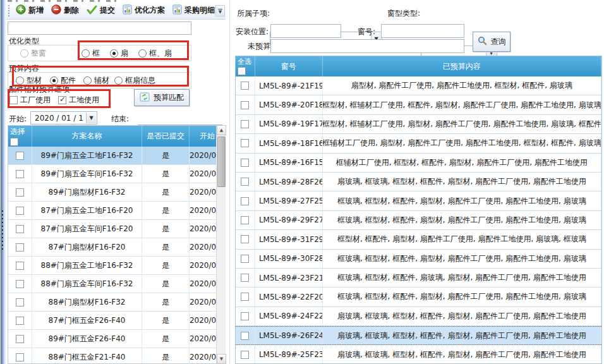 This screenshot has height=364, width=604. I want to click on add-button: 新增, so click(30, 10).